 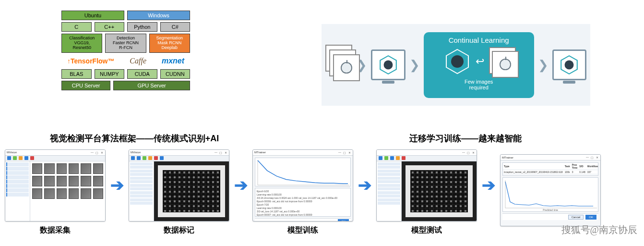 What do you see at coordinates (142, 27) in the screenshot?
I see `lang-python: Python` at bounding box center [142, 27].